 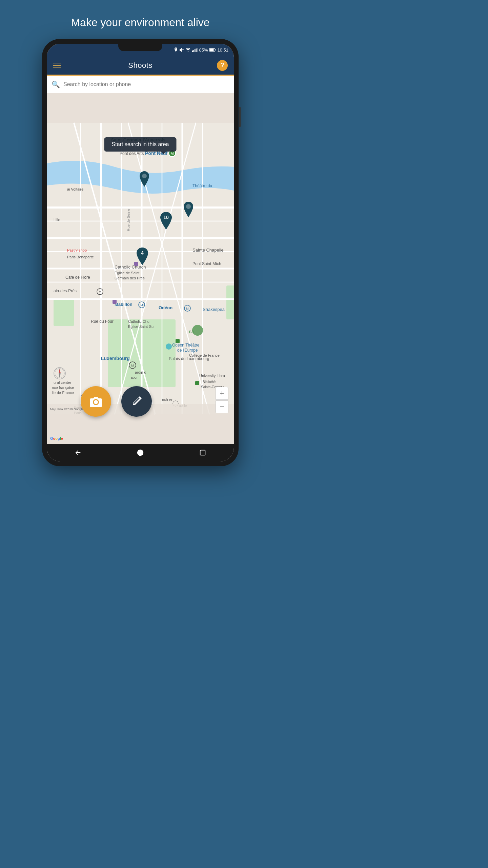 I want to click on svg-text: de l'Europe, so click(x=188, y=350).